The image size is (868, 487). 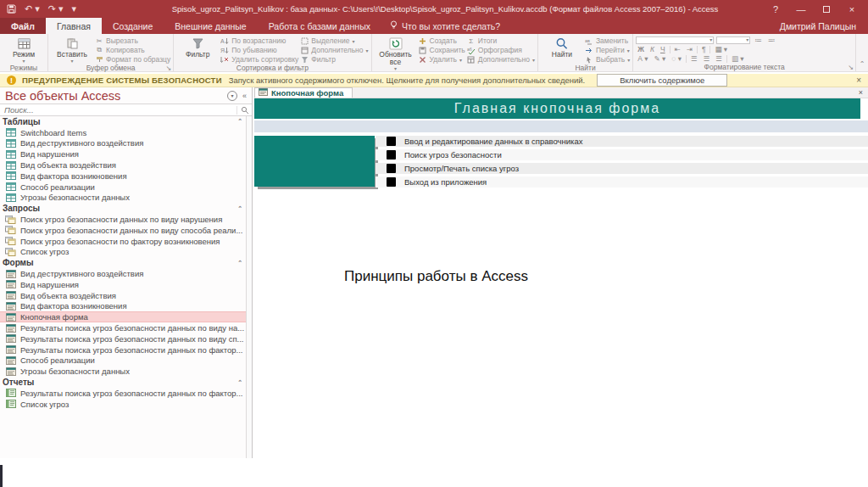 What do you see at coordinates (771, 40) in the screenshot?
I see `numbering-icon: ≕` at bounding box center [771, 40].